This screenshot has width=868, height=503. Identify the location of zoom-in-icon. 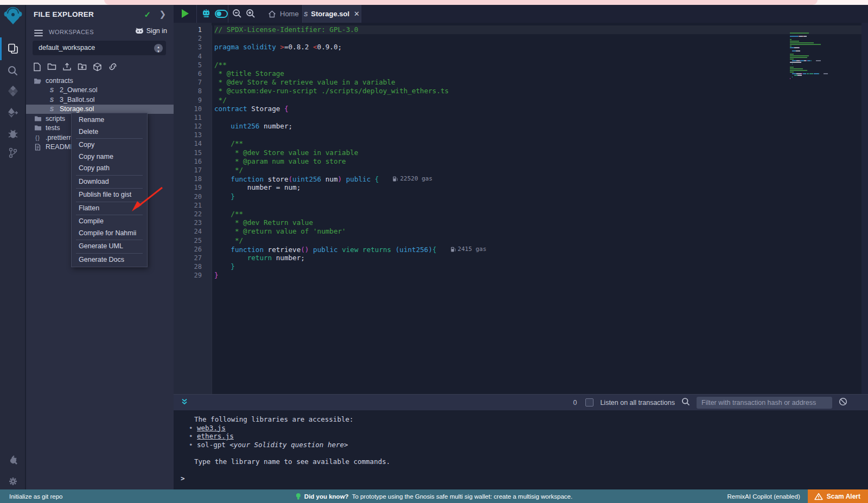
(251, 15).